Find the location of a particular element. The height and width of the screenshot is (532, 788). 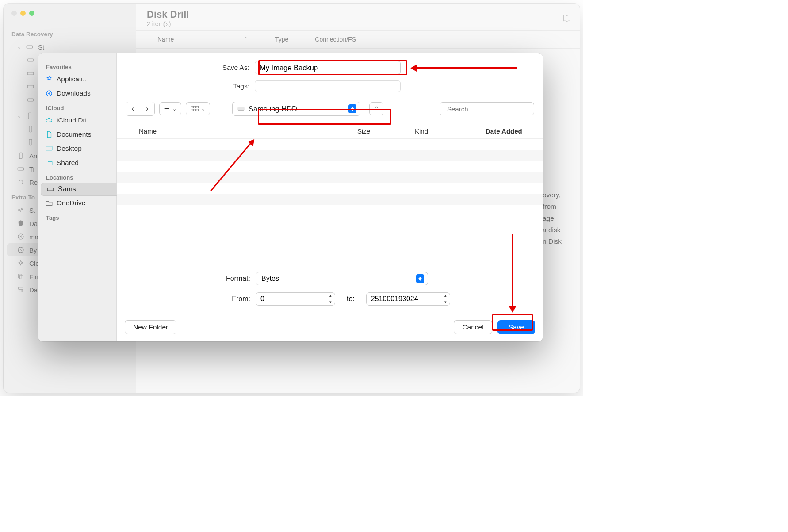

folder-icon is located at coordinates (49, 203).